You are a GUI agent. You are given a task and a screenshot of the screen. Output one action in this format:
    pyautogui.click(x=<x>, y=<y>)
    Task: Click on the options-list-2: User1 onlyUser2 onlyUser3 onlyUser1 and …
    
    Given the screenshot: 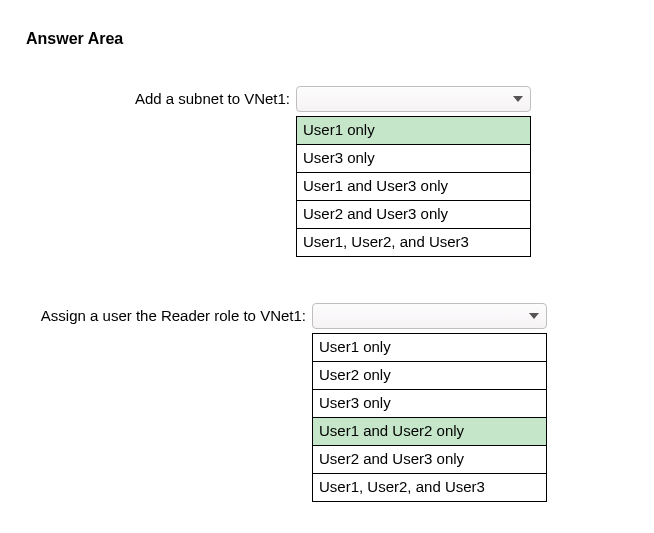 What is the action you would take?
    pyautogui.click(x=430, y=418)
    